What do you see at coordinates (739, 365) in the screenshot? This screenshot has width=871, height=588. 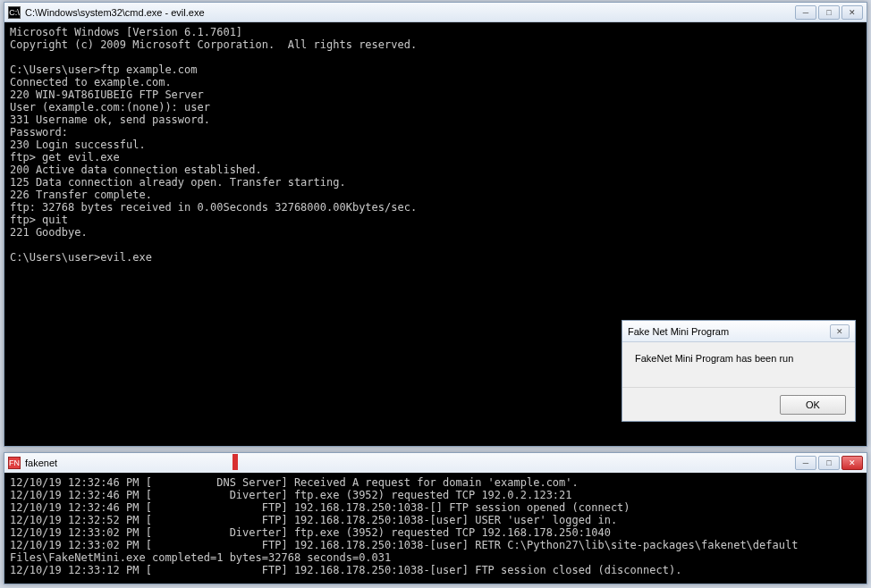 I see `dialog-message: FakeNet Mini Program has been run` at bounding box center [739, 365].